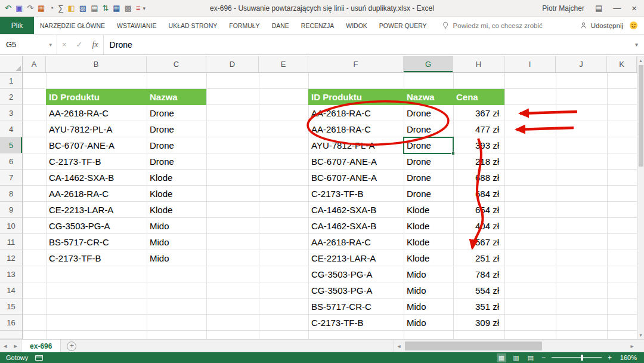  Describe the element at coordinates (11, 226) in the screenshot. I see `row-header-10: 10` at that location.